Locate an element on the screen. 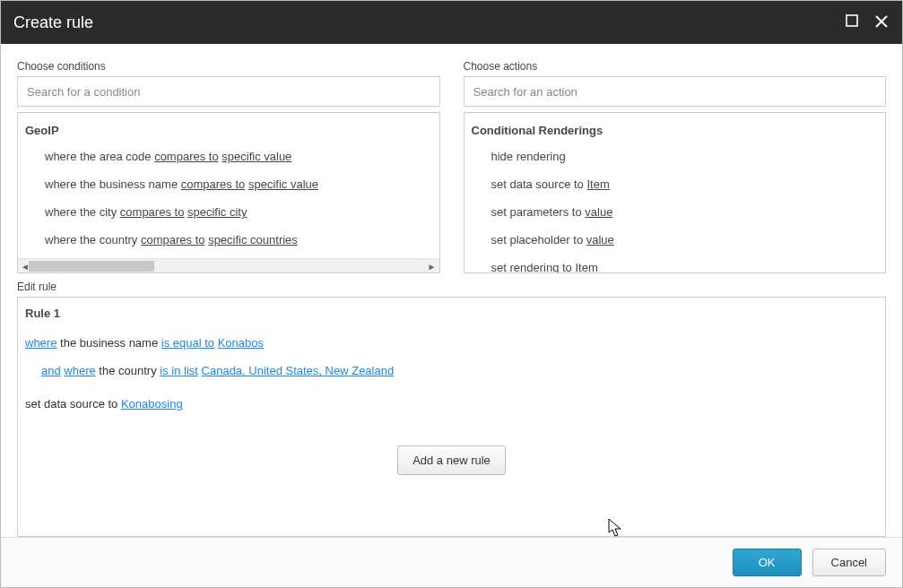  titlebar: Create rule is located at coordinates (452, 22).